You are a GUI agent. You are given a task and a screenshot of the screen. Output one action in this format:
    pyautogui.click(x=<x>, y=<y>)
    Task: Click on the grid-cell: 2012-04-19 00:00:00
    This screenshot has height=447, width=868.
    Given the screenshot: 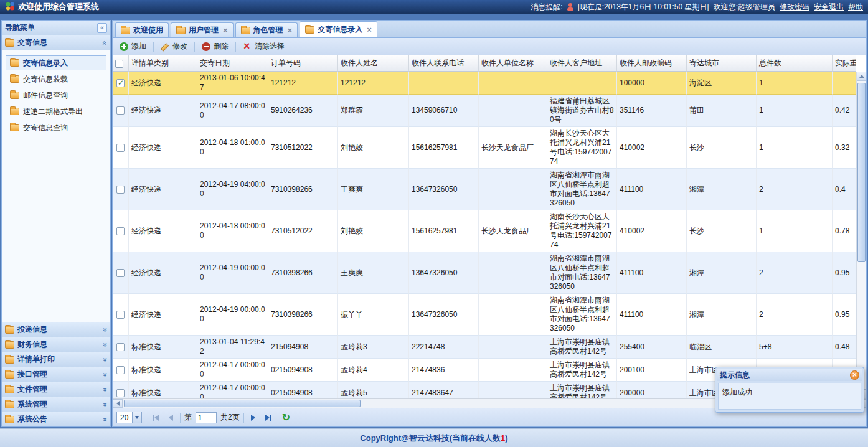 What is the action you would take?
    pyautogui.click(x=233, y=273)
    